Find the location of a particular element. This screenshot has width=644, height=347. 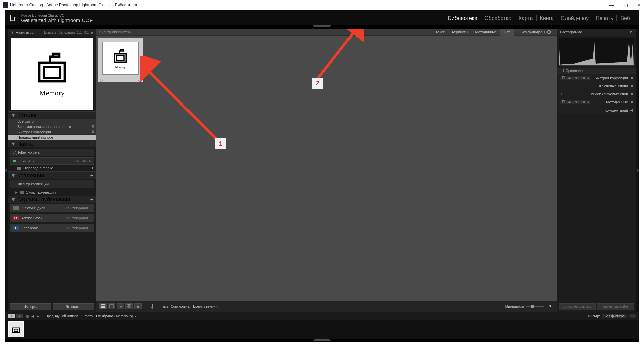

folders-header: ▼ Папка + is located at coordinates (52, 144).